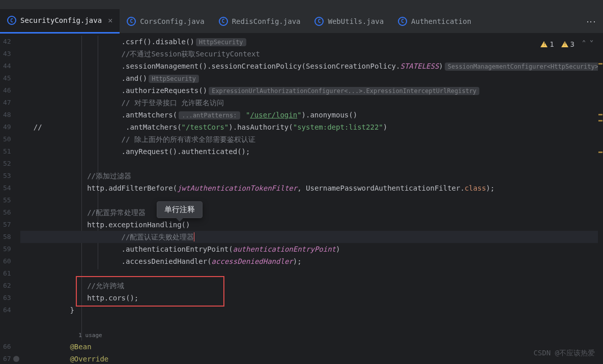  Describe the element at coordinates (311, 335) in the screenshot. I see `code-line: 1 usage` at that location.